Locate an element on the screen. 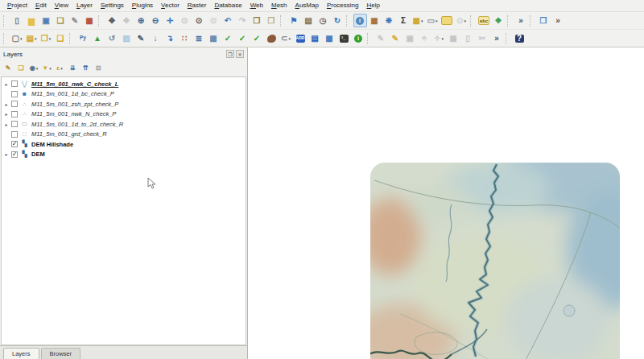 This screenshot has height=359, width=644. deselect-features-button: ❐▾ is located at coordinates (47, 39).